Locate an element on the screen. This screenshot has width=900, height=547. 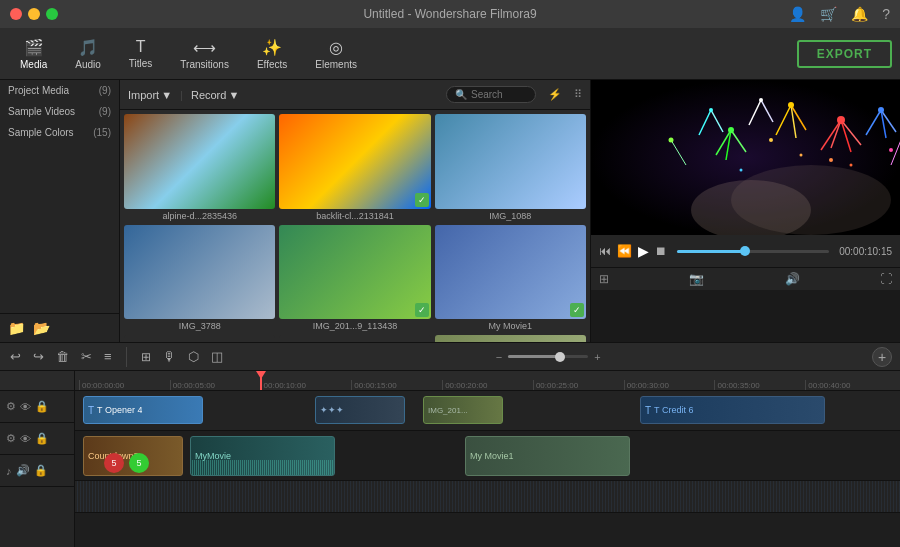
cut-button: ✂ is located at coordinates (86, 356).